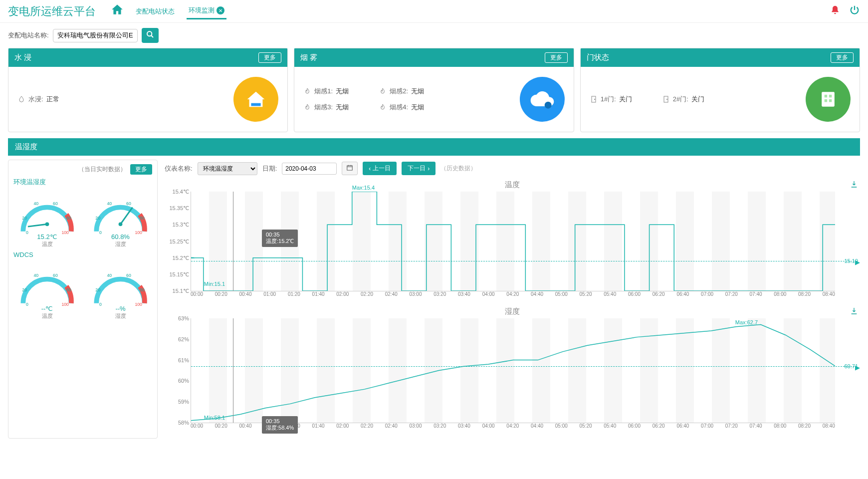 This screenshot has width=868, height=479. Describe the element at coordinates (83, 182) in the screenshot. I see `gauge-group-1-title: 环境温湿度` at that location.